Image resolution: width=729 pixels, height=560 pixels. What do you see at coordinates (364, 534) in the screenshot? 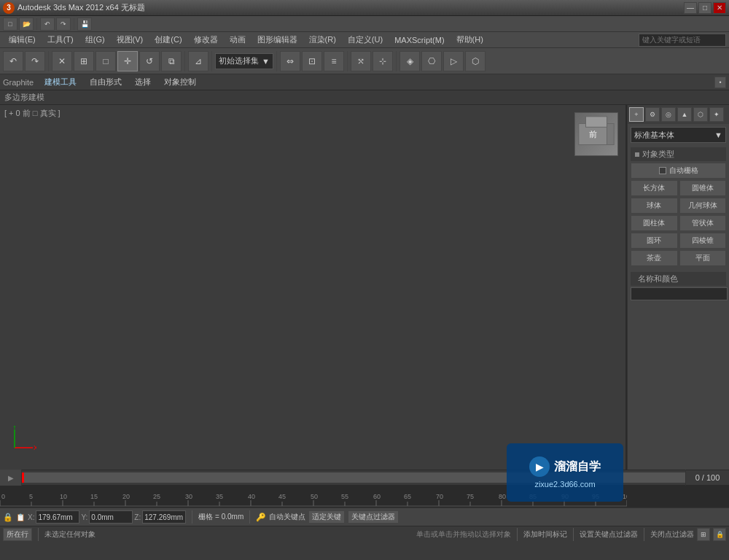
I see `bottom-bar: 所在行 未选定任何对象 单击或单击并拖动以选择对象 添加时间标记 设置关键点过滤…` at bounding box center [364, 534].